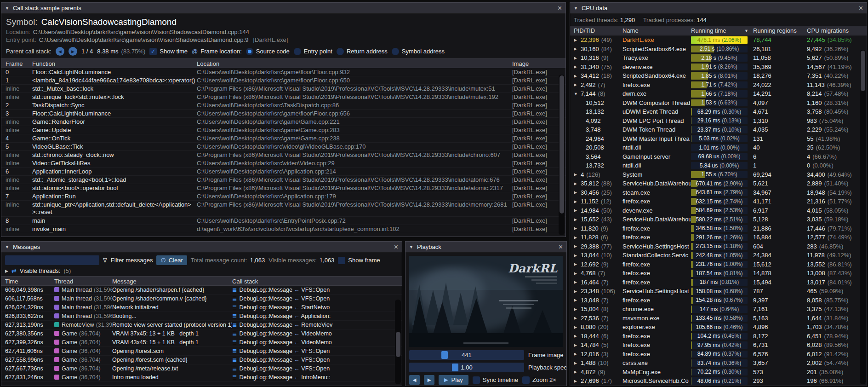 The image size is (868, 387). I want to click on callstack-frame-row: 2TaskDispatch::SyncC:\Users\wolf\Desktop…, so click(283, 105).